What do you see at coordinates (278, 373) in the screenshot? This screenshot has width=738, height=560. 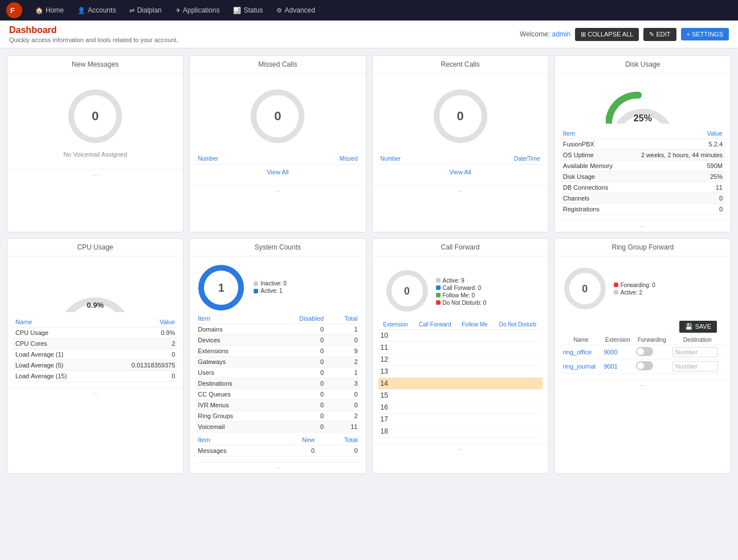 I see `sys-counts-row: Users01` at bounding box center [278, 373].